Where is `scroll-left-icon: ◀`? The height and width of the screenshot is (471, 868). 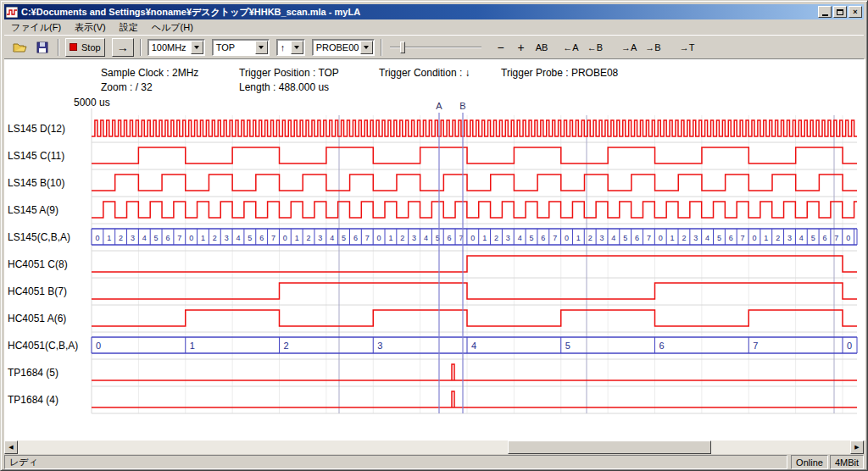 scroll-left-icon: ◀ is located at coordinates (10, 447).